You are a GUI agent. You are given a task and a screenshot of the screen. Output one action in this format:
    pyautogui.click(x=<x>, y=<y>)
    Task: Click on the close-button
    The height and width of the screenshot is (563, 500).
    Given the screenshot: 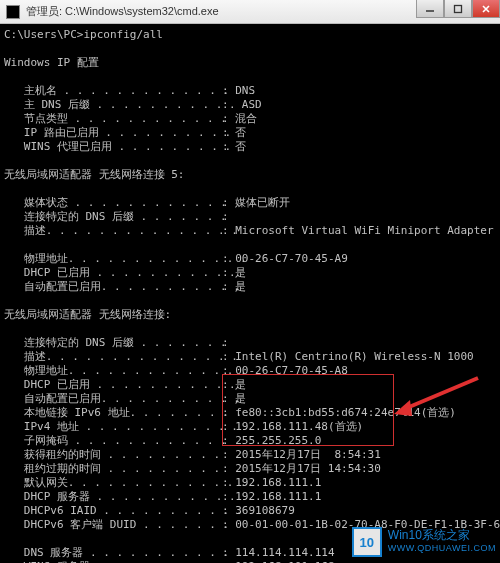 What is the action you would take?
    pyautogui.click(x=486, y=9)
    